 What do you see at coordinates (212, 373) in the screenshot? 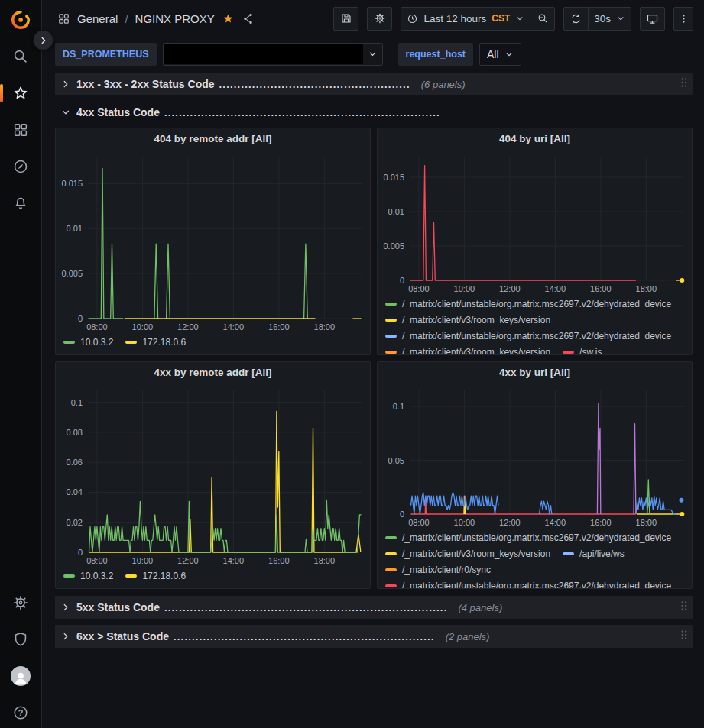
I see `panel-title: 4xx by remote addr [All]` at bounding box center [212, 373].